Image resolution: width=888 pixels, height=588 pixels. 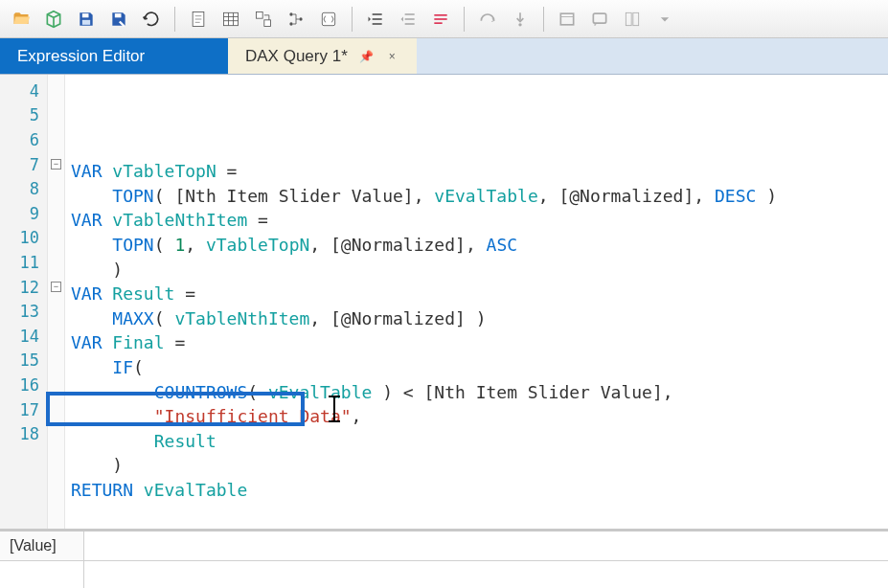 I want to click on line-number: 16, so click(x=23, y=385).